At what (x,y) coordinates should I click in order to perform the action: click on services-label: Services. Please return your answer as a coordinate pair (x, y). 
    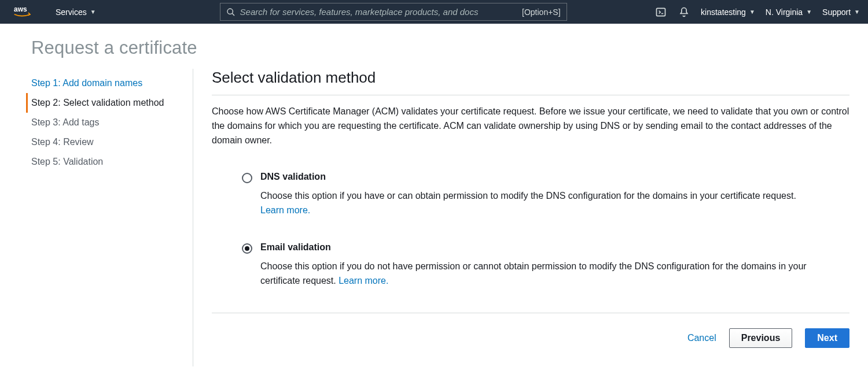
    Looking at the image, I should click on (71, 12).